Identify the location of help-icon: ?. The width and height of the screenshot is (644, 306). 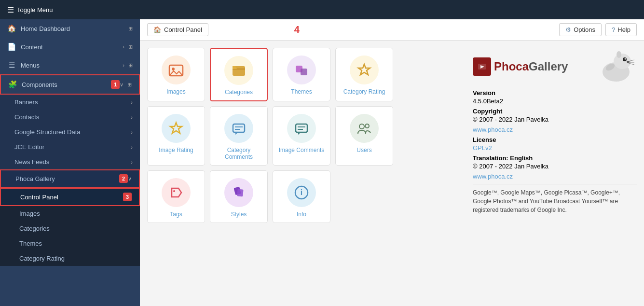
(614, 30).